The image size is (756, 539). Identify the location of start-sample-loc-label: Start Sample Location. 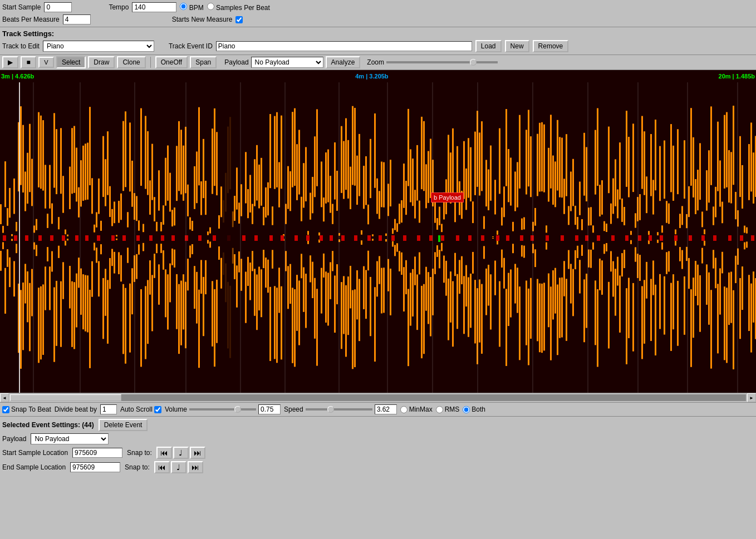
(35, 453).